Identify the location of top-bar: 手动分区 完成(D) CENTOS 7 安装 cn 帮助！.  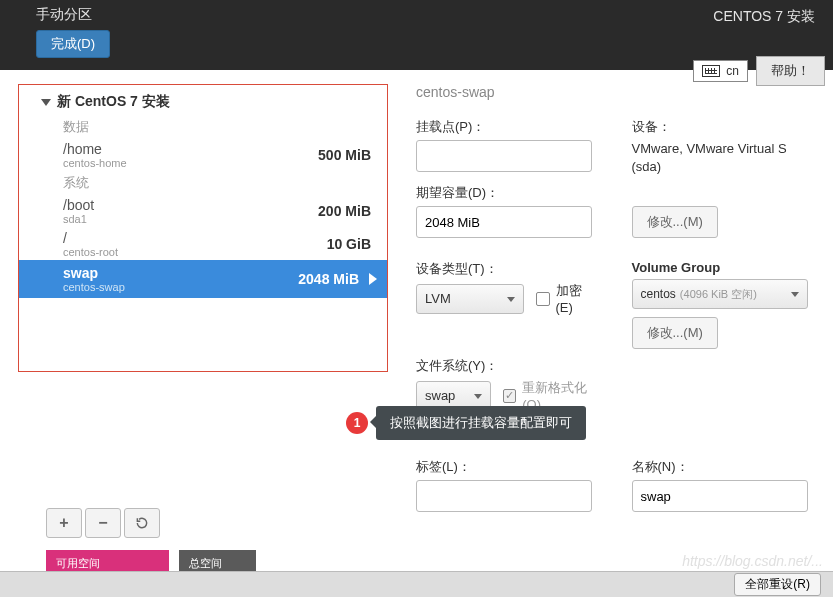
(416, 35).